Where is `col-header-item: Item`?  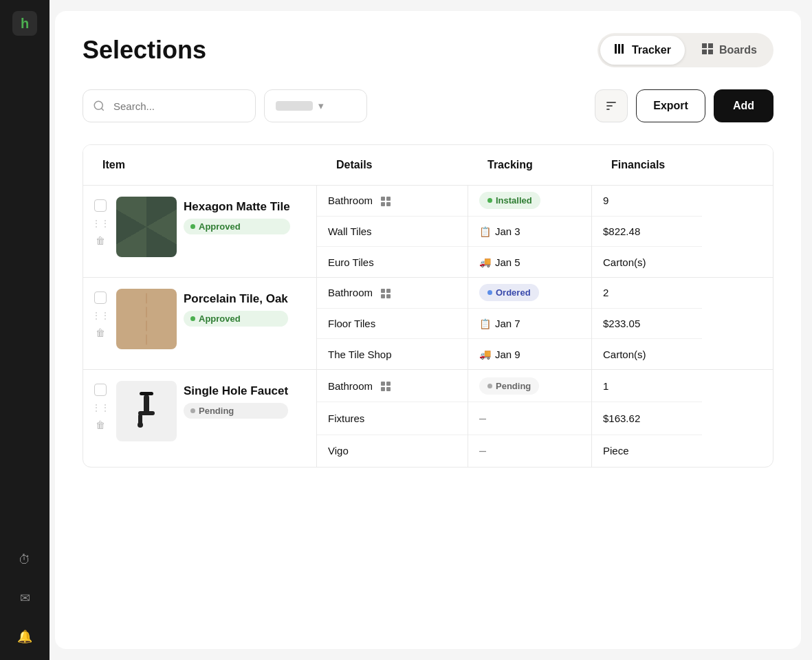 col-header-item: Item is located at coordinates (211, 165).